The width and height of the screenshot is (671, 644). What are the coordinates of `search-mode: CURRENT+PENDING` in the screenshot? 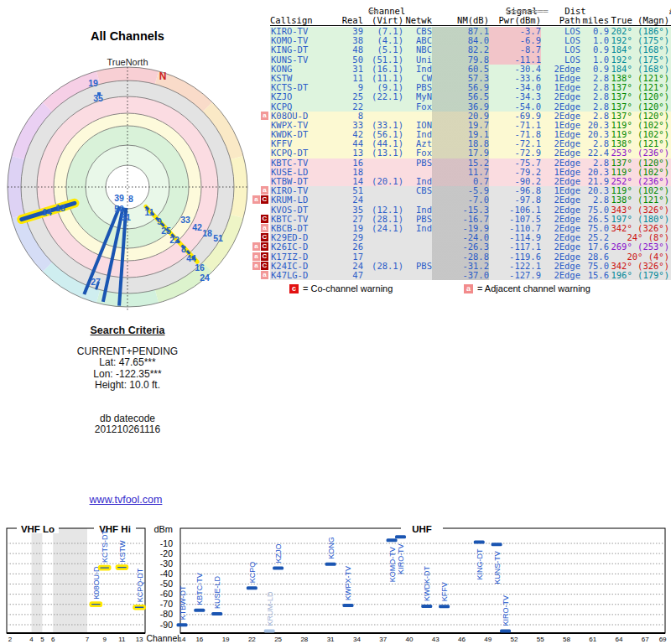 It's located at (127, 352).